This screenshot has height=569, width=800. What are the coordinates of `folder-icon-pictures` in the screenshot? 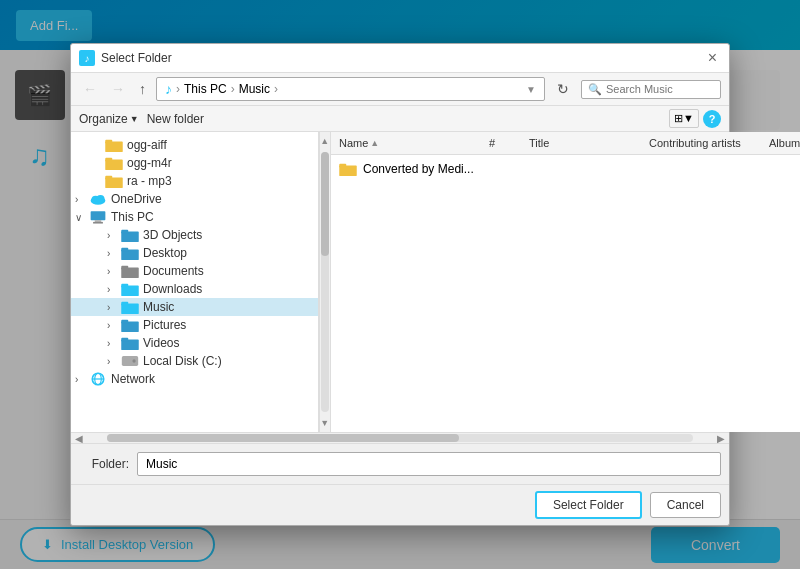 It's located at (130, 325).